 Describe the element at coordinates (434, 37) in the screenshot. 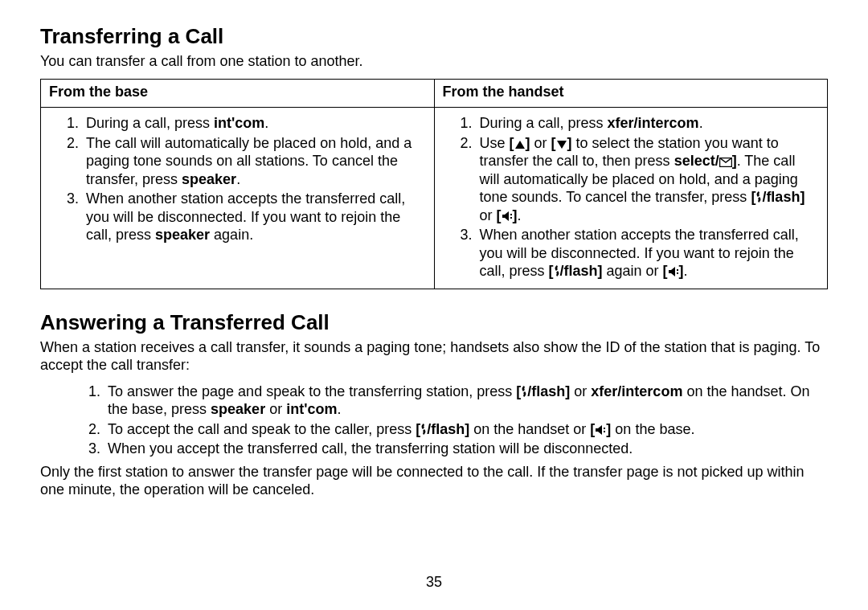

I see `heading-transferring-call: Transferring a Call` at that location.